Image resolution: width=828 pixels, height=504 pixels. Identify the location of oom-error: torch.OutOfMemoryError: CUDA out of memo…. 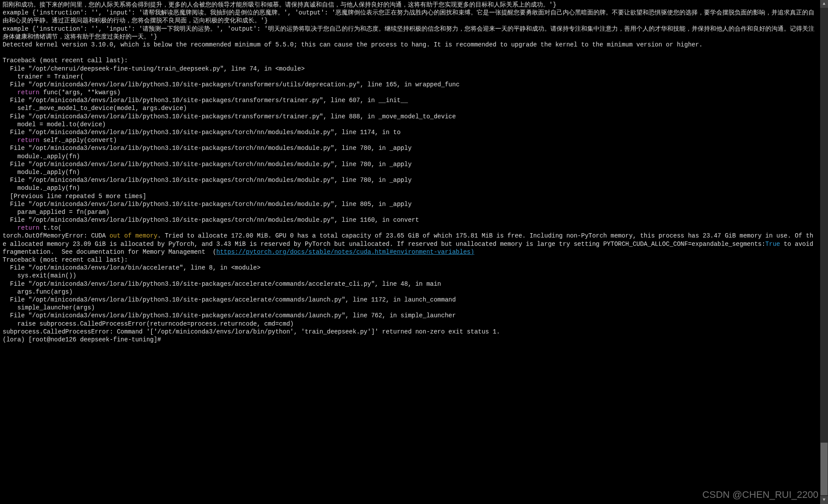
(410, 244).